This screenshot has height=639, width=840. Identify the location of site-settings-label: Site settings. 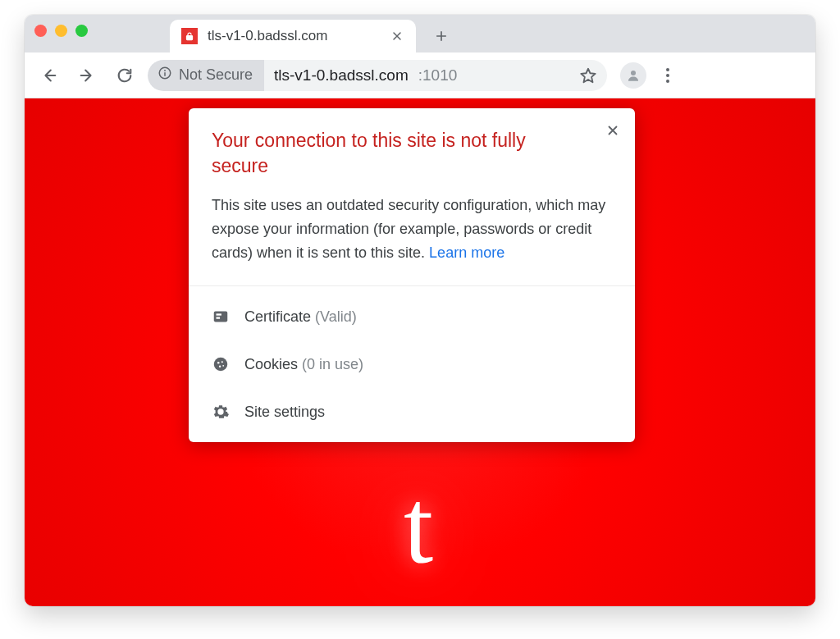
(285, 412).